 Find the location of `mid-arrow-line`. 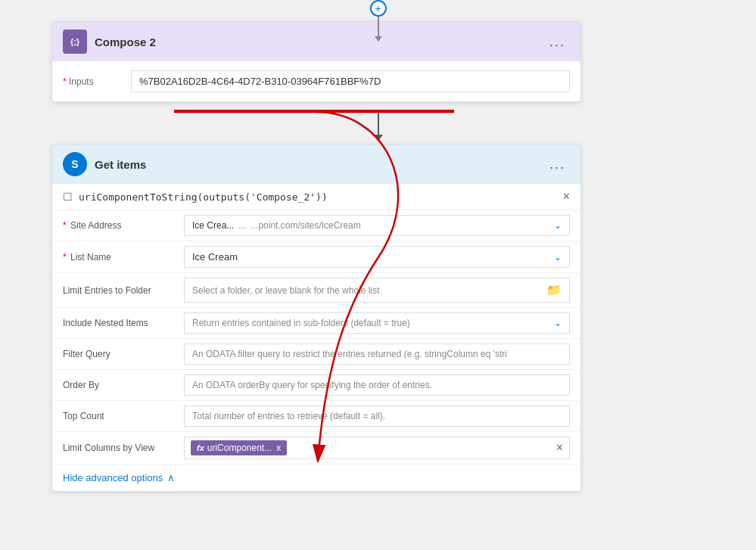

mid-arrow-line is located at coordinates (378, 123).